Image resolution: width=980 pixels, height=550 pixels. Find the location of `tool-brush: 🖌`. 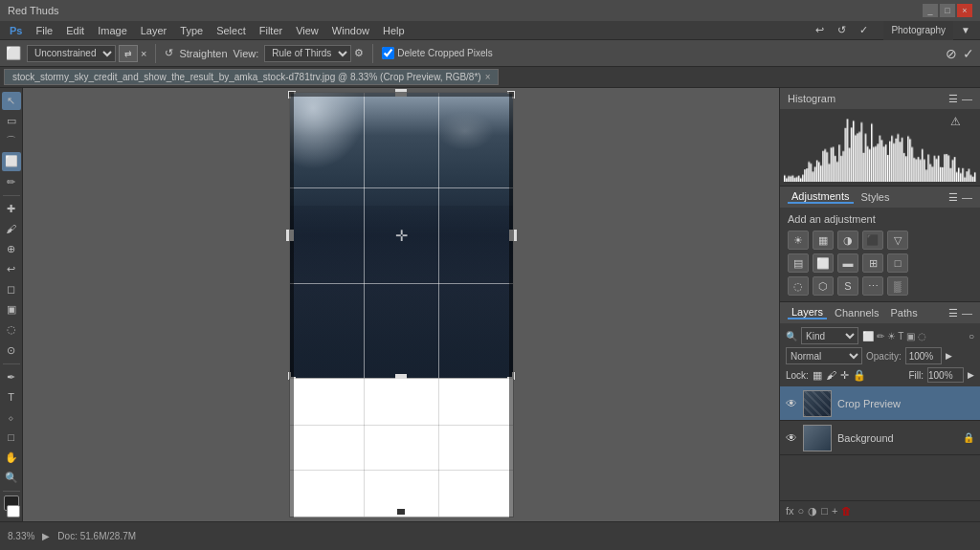

tool-brush: 🖌 is located at coordinates (11, 230).